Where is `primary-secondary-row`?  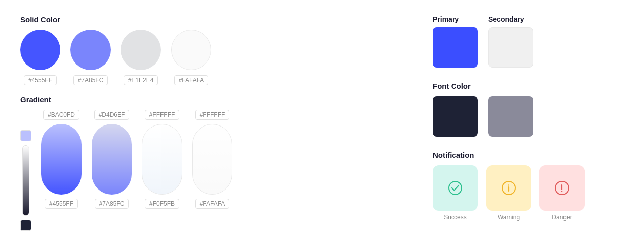 primary-secondary-row is located at coordinates (528, 47).